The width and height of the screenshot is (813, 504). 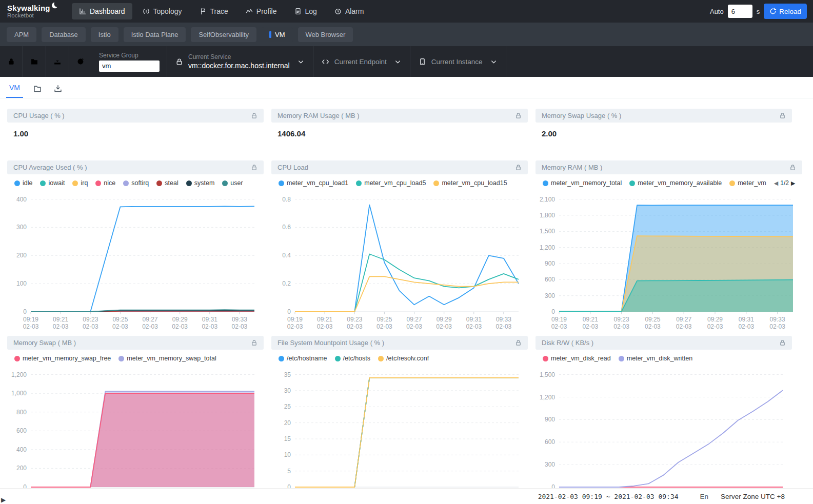 What do you see at coordinates (24, 183) in the screenshot?
I see `legend-item-idle: idle` at bounding box center [24, 183].